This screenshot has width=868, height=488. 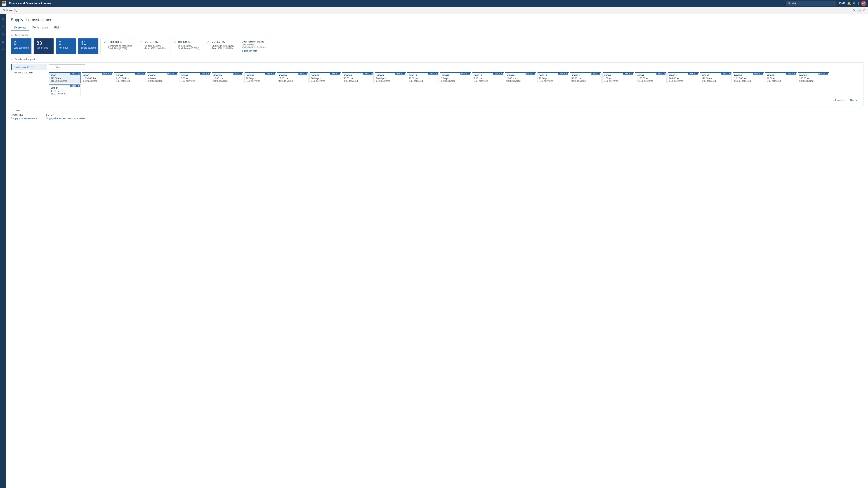 What do you see at coordinates (839, 100) in the screenshot?
I see `previous-button: ‹ Previous` at bounding box center [839, 100].